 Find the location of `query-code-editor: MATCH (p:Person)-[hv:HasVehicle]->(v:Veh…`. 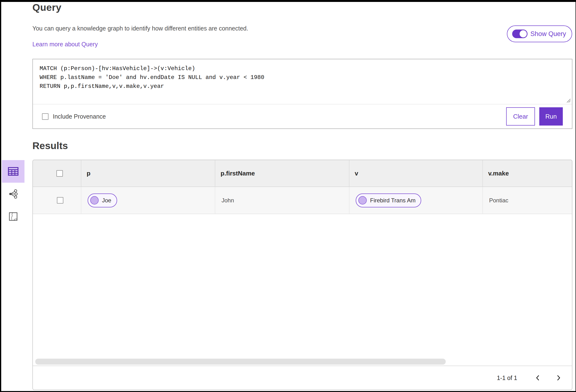

query-code-editor: MATCH (p:Person)-[hv:HasVehicle]->(v:Veh… is located at coordinates (302, 82).